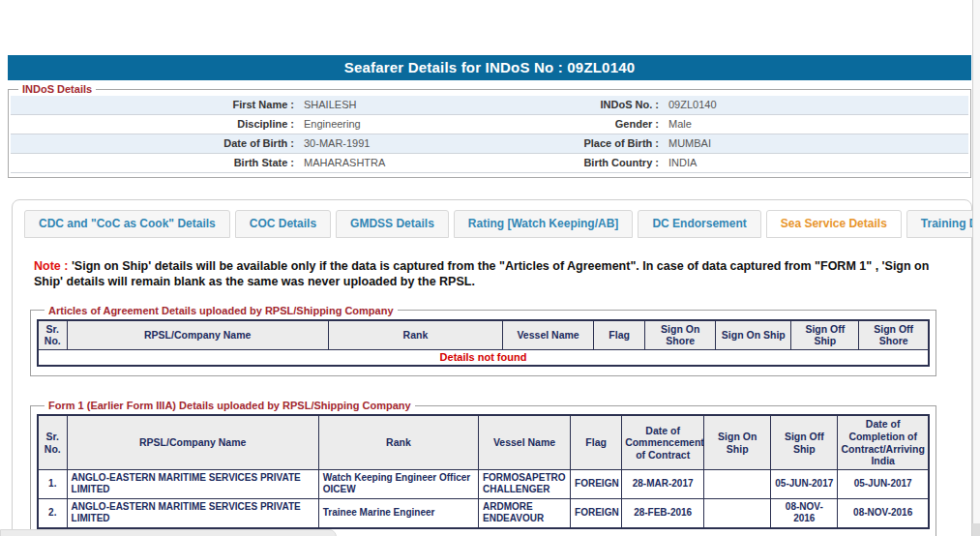 The width and height of the screenshot is (980, 536). I want to click on page-title: Seafarer Details for INDoS No : 09ZL0140, so click(490, 68).